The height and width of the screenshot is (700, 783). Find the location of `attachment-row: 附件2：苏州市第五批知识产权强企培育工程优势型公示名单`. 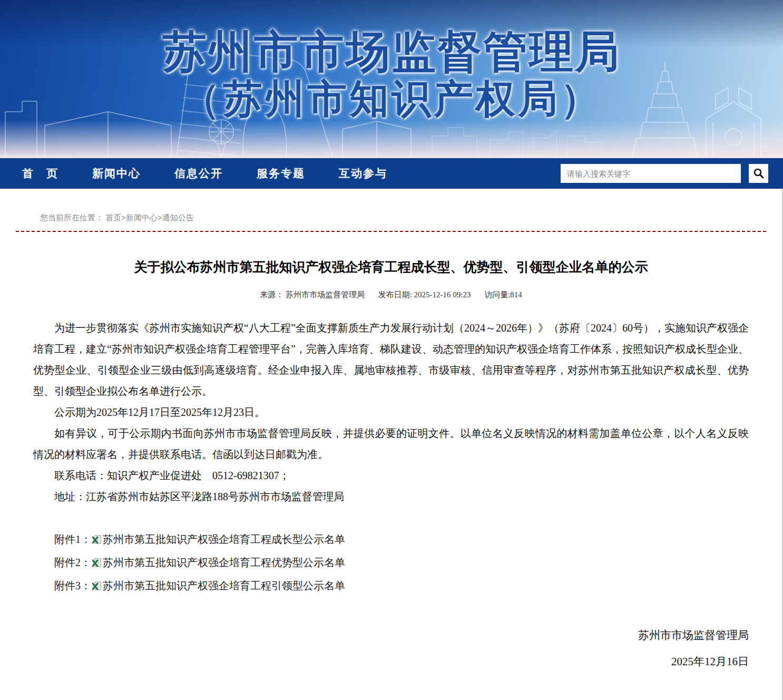

attachment-row: 附件2：苏州市第五批知识产权强企培育工程优势型公示名单 is located at coordinates (391, 563).